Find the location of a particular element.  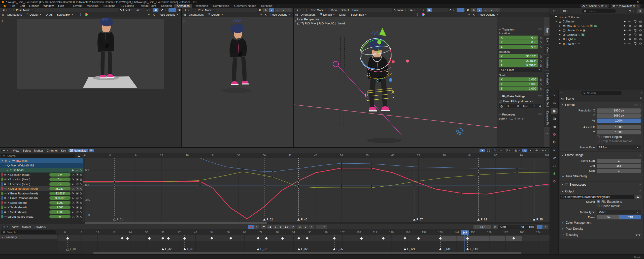

channel-object-row: ▼RIG-Max is located at coordinates (41, 161).